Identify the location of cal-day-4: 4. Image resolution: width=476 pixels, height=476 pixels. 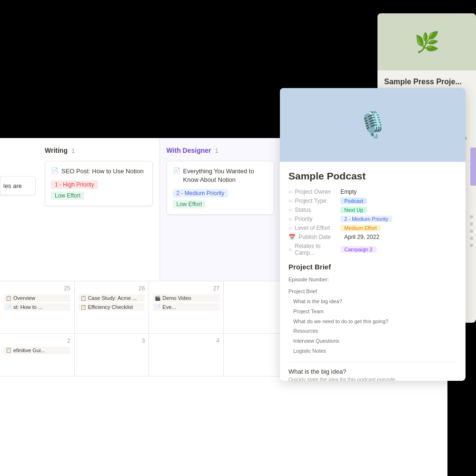
(186, 341).